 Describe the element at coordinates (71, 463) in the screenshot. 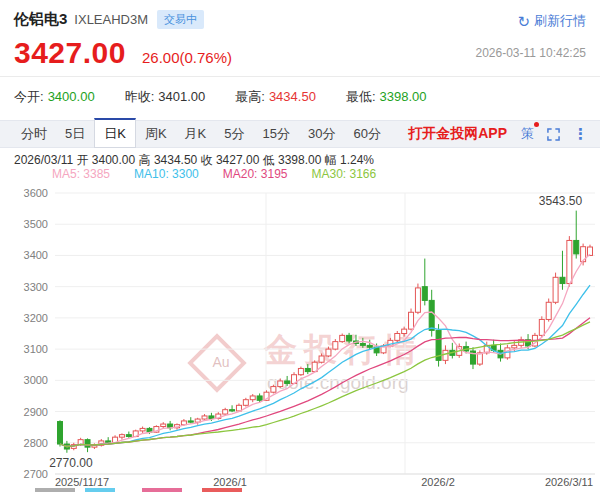

I see `svg-text: 2770.00` at that location.